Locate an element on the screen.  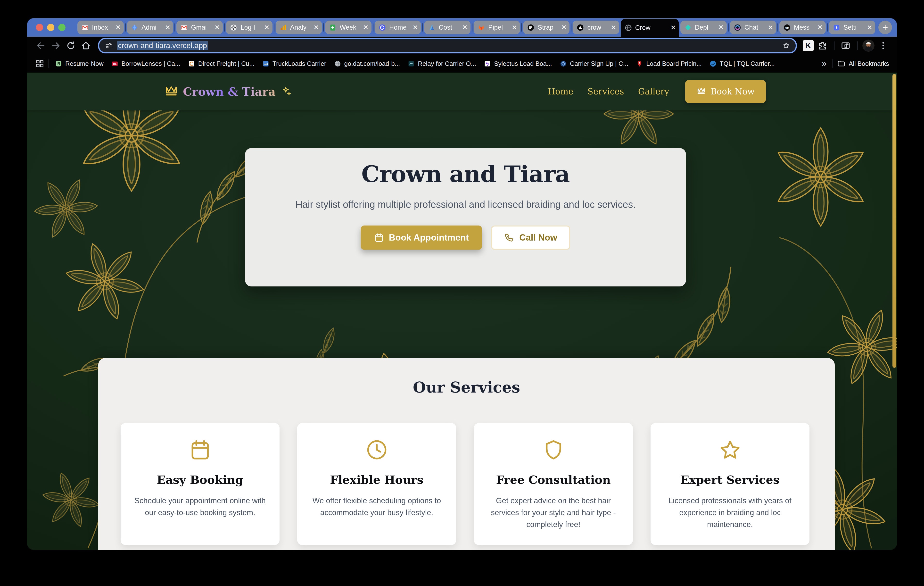
browser-toolbar: crown-and-tiara.vercel.app K is located at coordinates (462, 45).